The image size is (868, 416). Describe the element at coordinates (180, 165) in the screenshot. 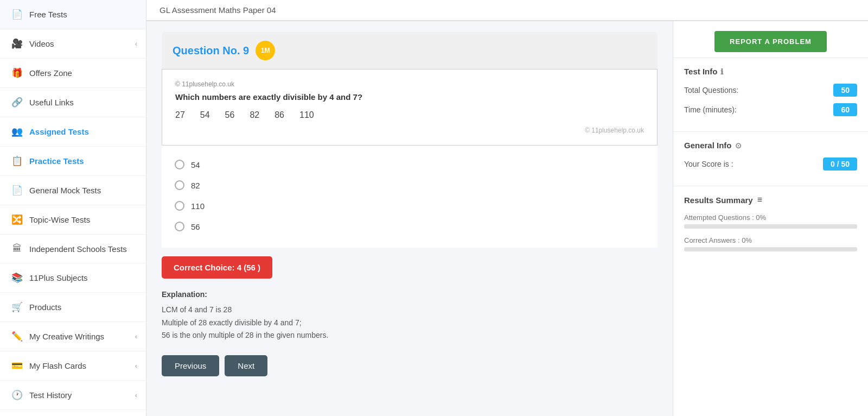

I see `radio-opt1` at that location.